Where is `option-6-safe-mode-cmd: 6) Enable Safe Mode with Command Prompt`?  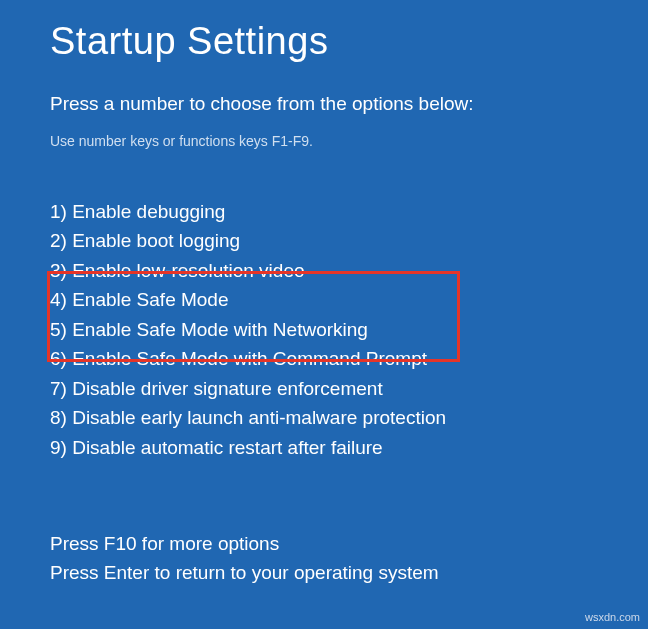
option-6-safe-mode-cmd: 6) Enable Safe Mode with Command Prompt is located at coordinates (324, 358).